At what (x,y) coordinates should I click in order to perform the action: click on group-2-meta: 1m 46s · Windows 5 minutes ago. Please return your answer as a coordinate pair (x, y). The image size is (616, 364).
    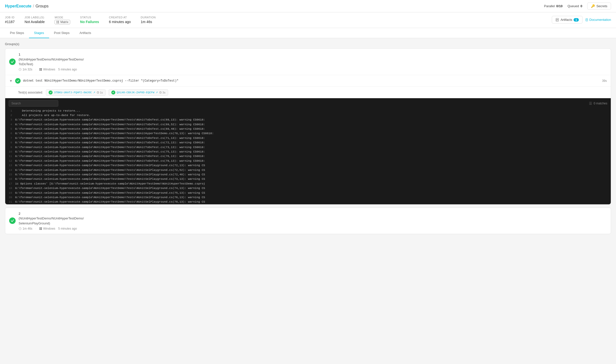
    Looking at the image, I should click on (313, 229).